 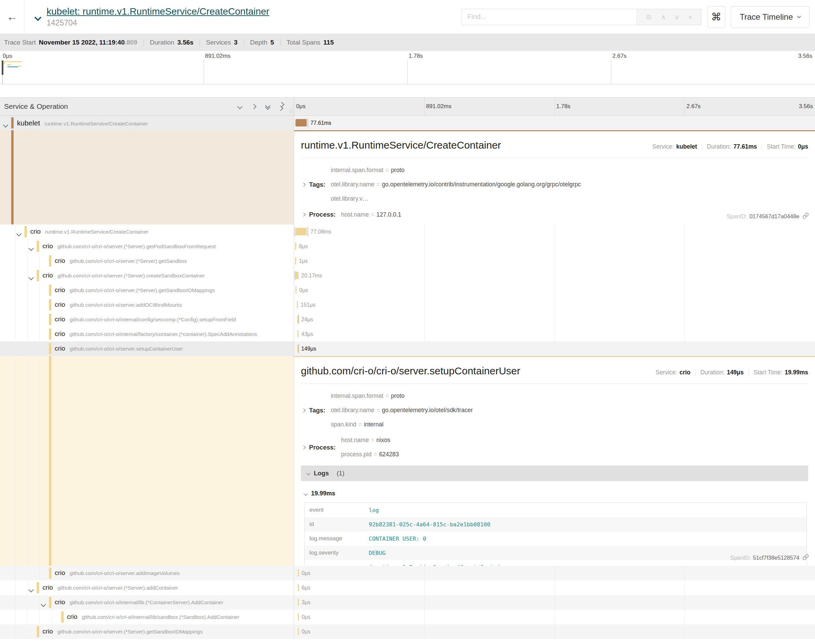 I want to click on span-timeline-cell: 6μs, so click(x=555, y=587).